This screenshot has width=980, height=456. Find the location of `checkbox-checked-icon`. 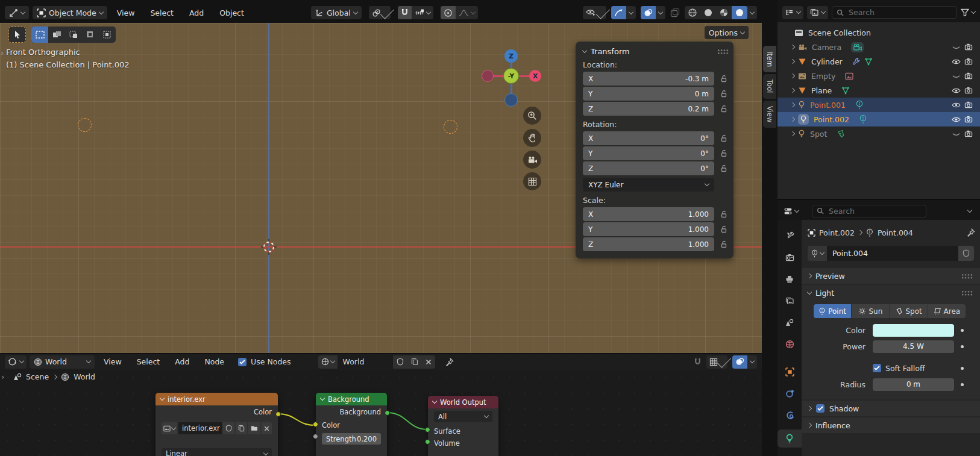

checkbox-checked-icon is located at coordinates (820, 408).